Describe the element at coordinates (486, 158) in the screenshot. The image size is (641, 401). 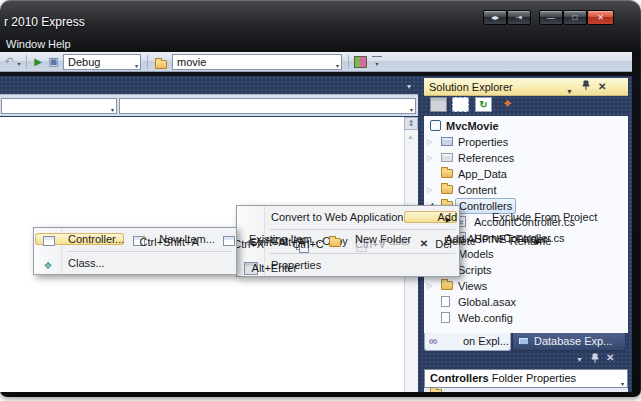
I see `tree-item-label: References` at that location.